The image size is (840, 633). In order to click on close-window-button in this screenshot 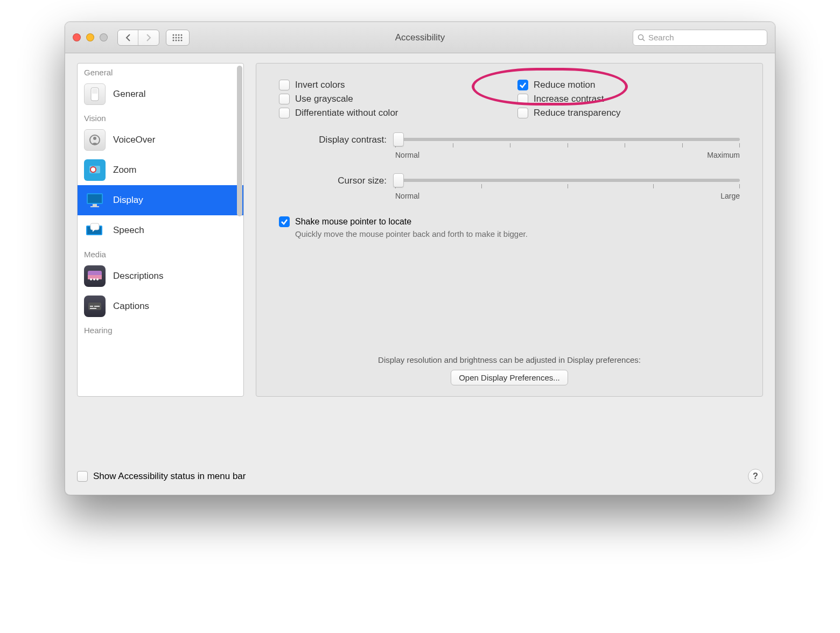, I will do `click(76, 38)`.